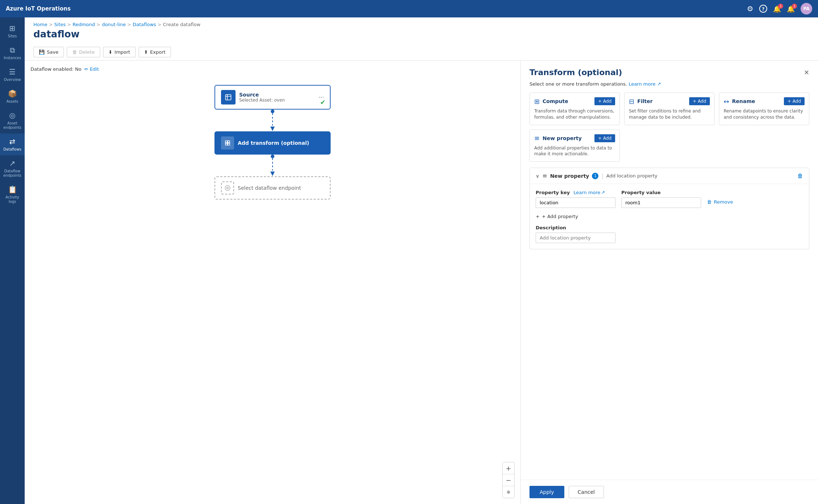 This screenshot has height=504, width=818. What do you see at coordinates (661, 202) in the screenshot?
I see `property-value-input` at bounding box center [661, 202].